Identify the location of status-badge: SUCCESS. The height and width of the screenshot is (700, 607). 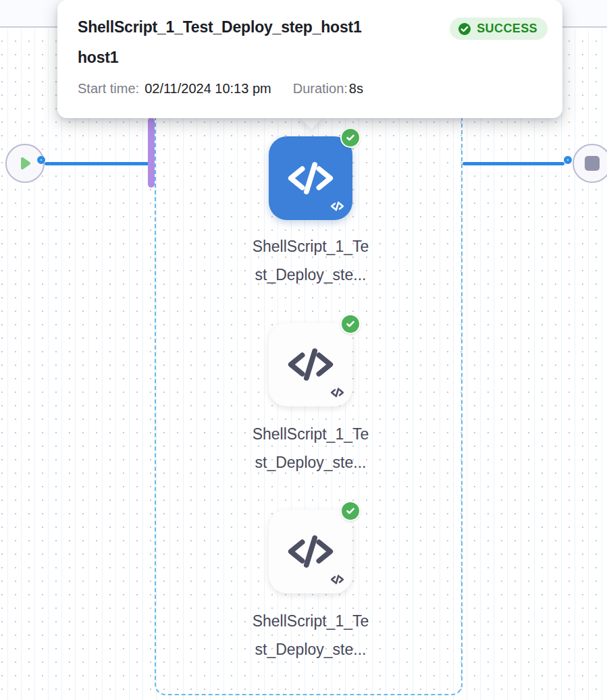
(498, 28).